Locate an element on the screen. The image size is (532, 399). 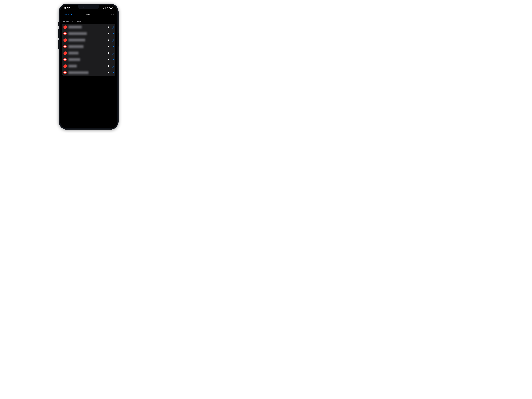
status-right: 62 is located at coordinates (108, 8).